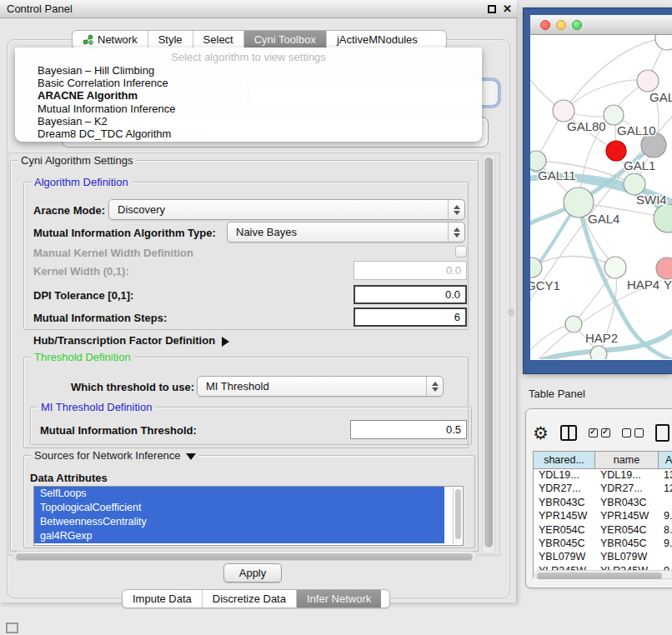 This screenshot has width=672, height=635. What do you see at coordinates (601, 25) in the screenshot?
I see `network-window-titlebar` at bounding box center [601, 25].